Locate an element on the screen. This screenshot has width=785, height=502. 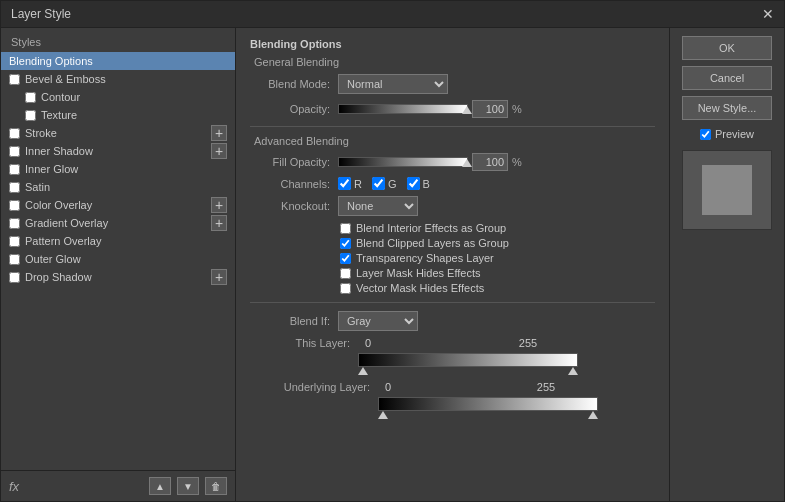
sidebar-checkbox-texture is located at coordinates (30, 116).